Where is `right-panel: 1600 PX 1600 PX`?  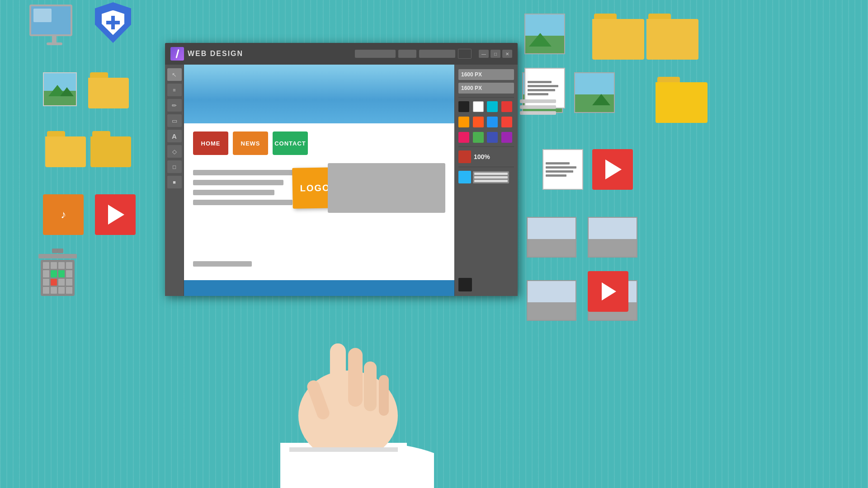
right-panel: 1600 PX 1600 PX is located at coordinates (486, 180).